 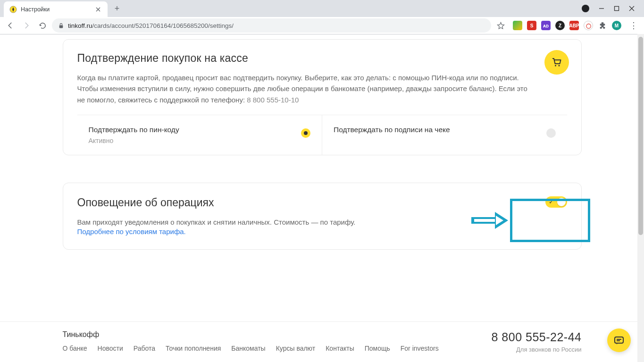 What do you see at coordinates (567, 25) in the screenshot?
I see `extension-icons: S ᴀᴅ Z ABP ◯ M` at bounding box center [567, 25].